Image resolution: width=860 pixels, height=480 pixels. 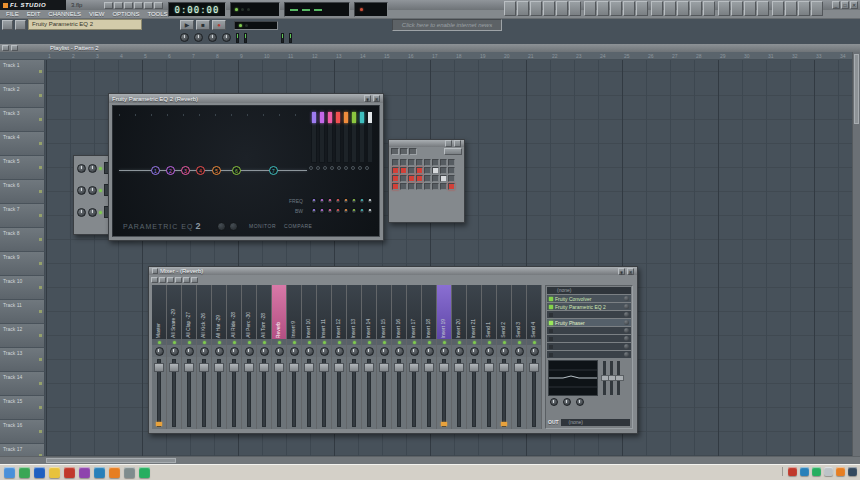 I want to click on eq-bw-knob-master, so click(x=370, y=211).